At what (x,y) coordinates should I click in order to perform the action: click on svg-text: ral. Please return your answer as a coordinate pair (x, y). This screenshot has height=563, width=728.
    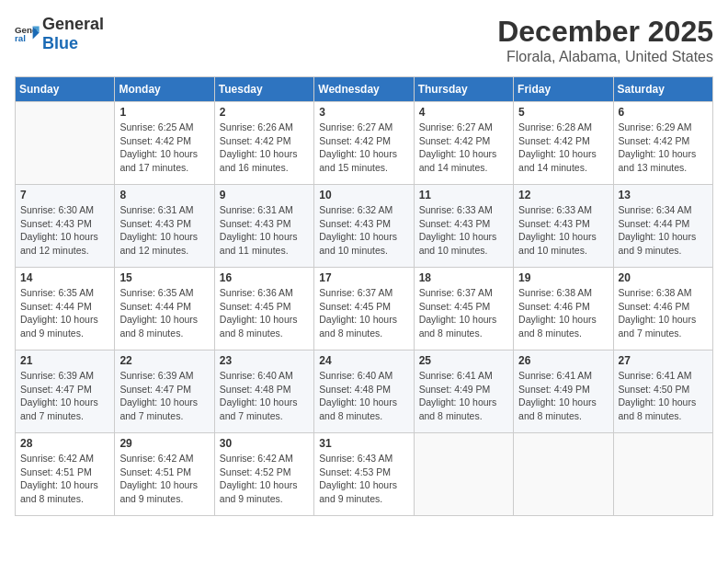
    Looking at the image, I should click on (20, 39).